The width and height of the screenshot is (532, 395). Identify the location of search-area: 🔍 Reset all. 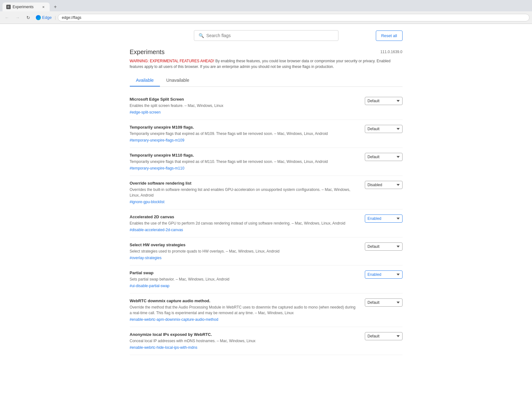
(266, 36).